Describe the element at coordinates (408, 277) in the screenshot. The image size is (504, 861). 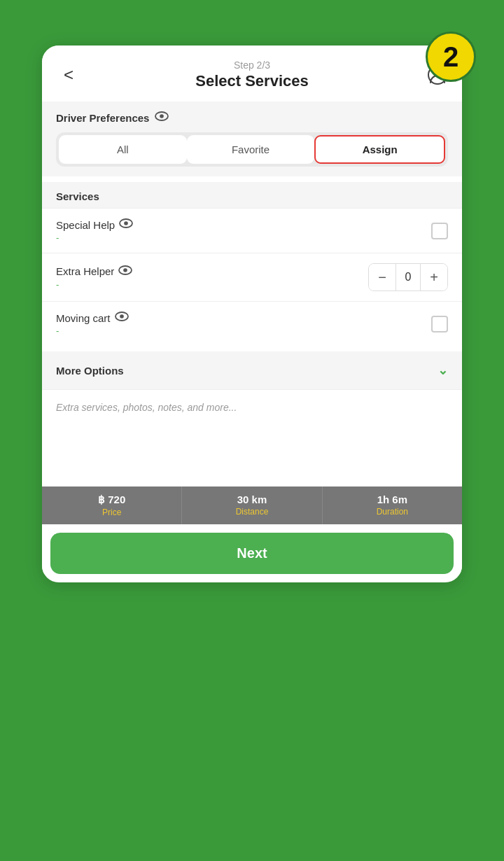
I see `extra-helper-counter: − 0 +` at that location.